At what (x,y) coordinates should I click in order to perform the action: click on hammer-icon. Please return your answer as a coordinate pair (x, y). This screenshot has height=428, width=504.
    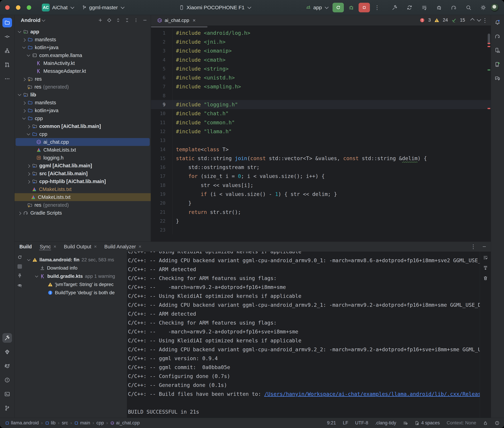
    Looking at the image, I should click on (395, 8).